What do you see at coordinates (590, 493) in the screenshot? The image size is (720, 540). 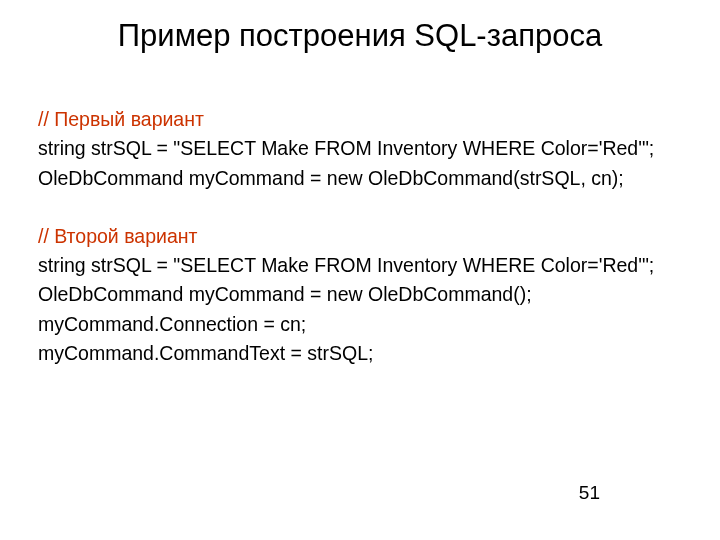 I see `page-number: 51` at bounding box center [590, 493].